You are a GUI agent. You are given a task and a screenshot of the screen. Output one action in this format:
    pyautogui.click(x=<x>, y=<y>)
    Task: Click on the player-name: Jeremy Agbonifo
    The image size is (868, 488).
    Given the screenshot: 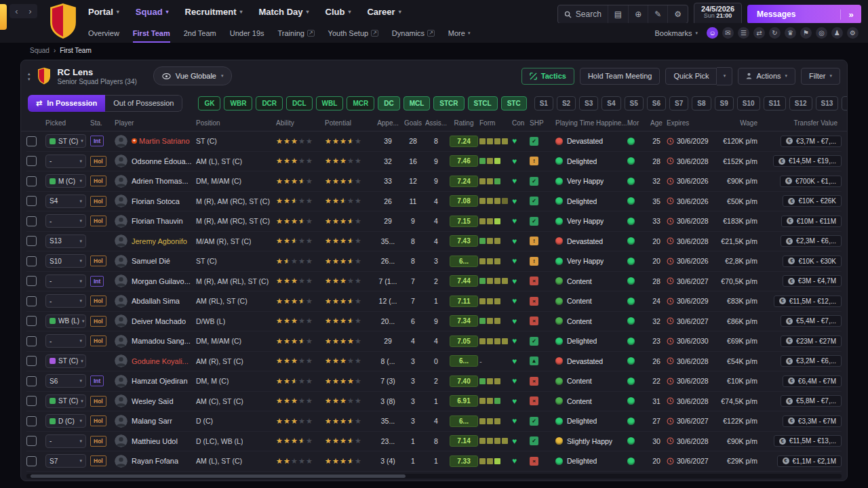 What is the action you would take?
    pyautogui.click(x=159, y=241)
    